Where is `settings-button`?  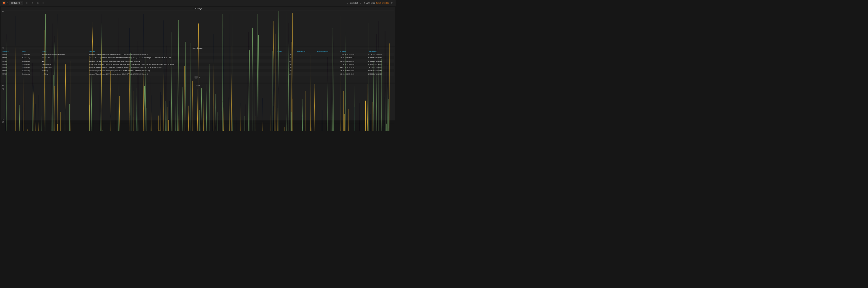 settings-button is located at coordinates (43, 3).